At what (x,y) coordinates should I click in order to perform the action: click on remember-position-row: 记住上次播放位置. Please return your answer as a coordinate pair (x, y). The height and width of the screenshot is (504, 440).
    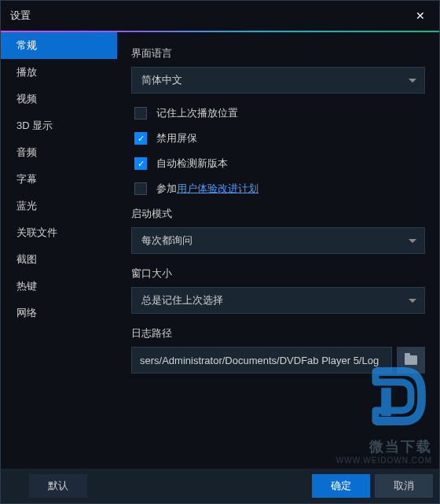
    Looking at the image, I should click on (278, 113).